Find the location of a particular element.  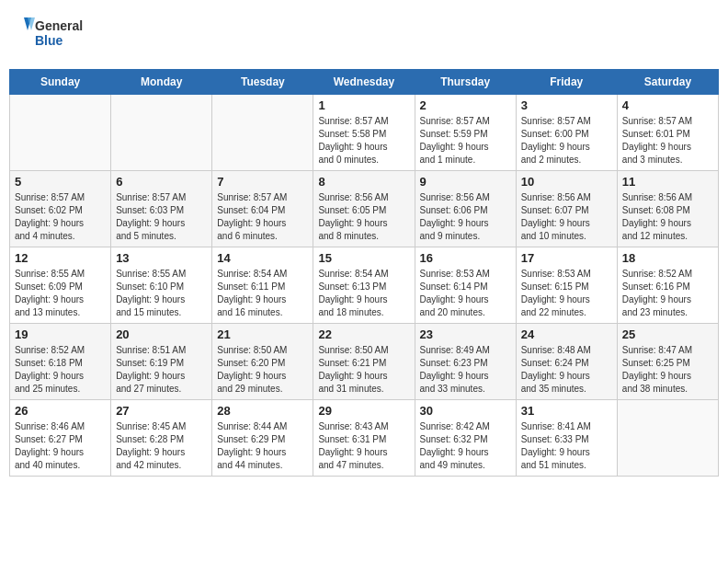

calendar-cell: 12Sunrise: 8:55 AMSunset: 6:09 PMDayligh… is located at coordinates (61, 285).